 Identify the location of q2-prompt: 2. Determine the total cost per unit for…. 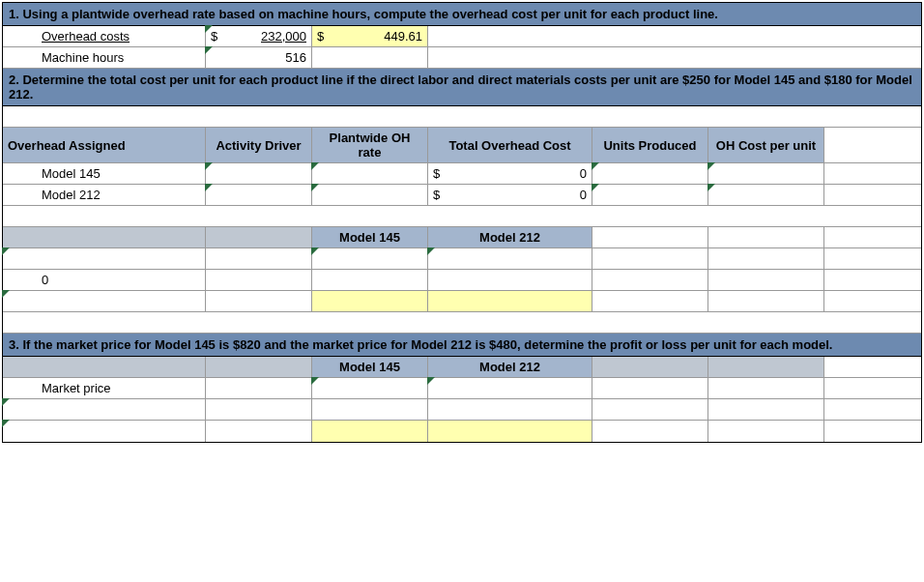
(462, 87).